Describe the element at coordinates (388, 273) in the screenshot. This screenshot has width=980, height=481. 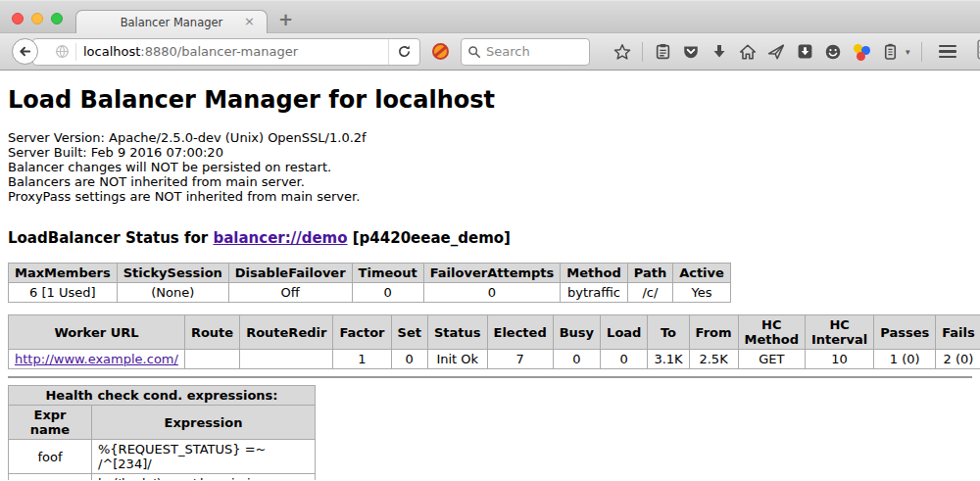
I see `column-header: Timeout` at that location.